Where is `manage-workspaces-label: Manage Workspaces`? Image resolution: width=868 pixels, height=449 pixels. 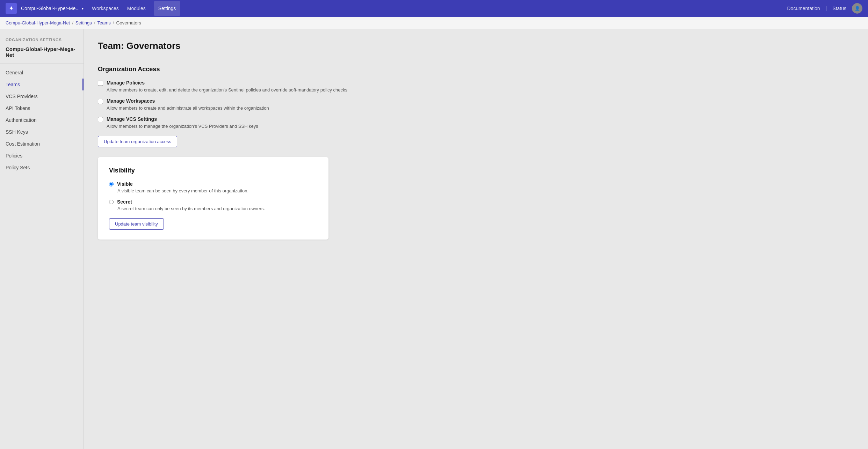
manage-workspaces-label: Manage Workspaces is located at coordinates (131, 101).